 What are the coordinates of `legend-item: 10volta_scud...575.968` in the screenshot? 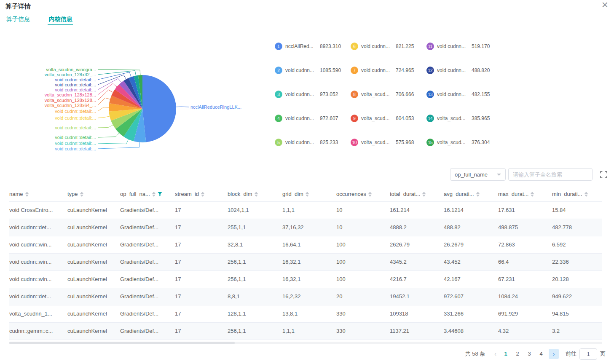 It's located at (386, 142).